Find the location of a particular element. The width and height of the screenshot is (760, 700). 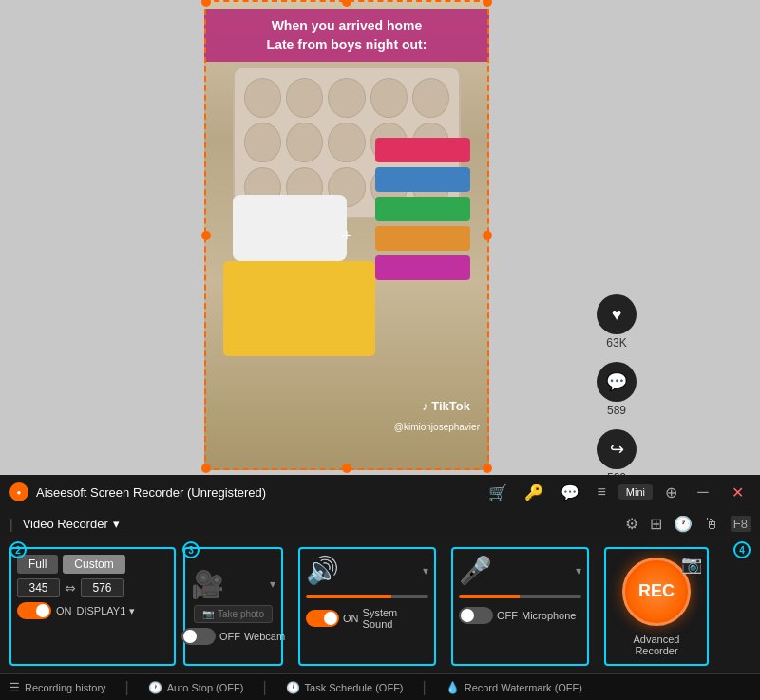

copy-icon: ⊞ is located at coordinates (656, 524).